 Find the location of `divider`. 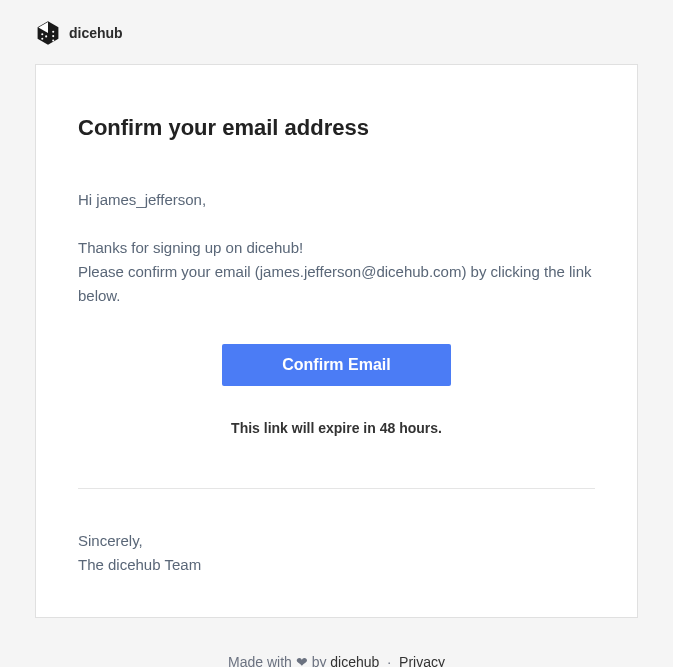

divider is located at coordinates (336, 488).